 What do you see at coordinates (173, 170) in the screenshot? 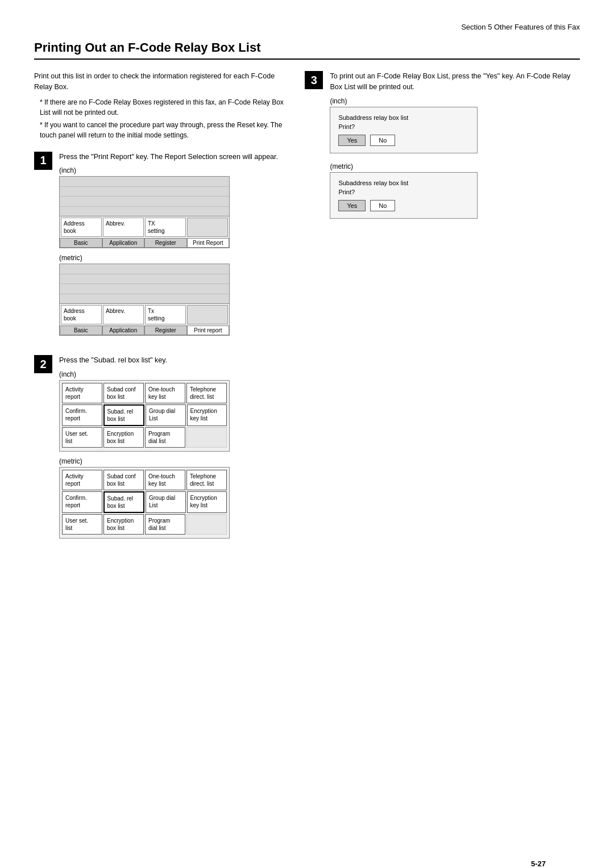
I see `step1-inch-label: (inch)` at bounding box center [173, 170].